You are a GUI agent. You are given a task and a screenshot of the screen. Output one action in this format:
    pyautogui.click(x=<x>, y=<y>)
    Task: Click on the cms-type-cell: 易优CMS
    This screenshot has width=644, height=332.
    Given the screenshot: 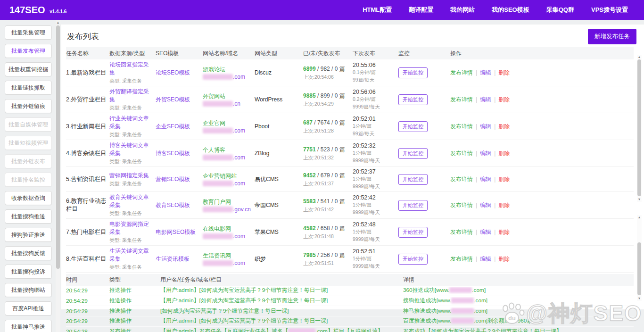 What is the action you would take?
    pyautogui.click(x=279, y=179)
    